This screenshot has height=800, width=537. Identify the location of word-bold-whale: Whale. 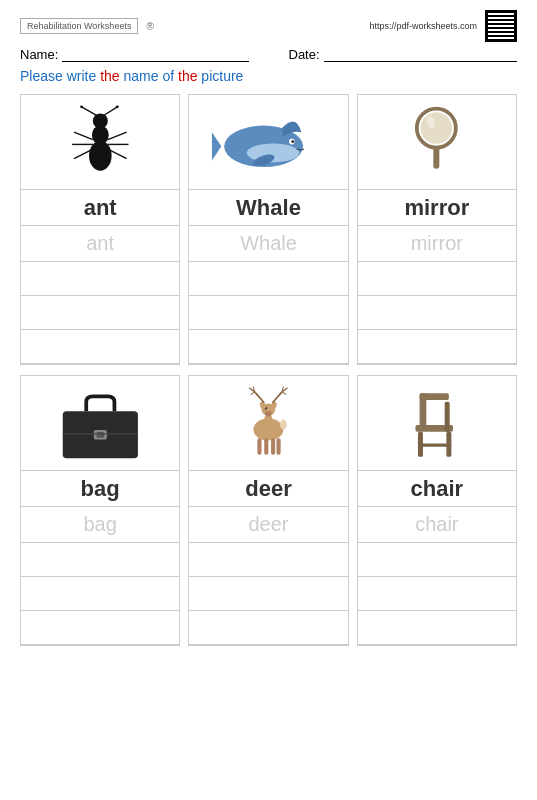
(268, 208).